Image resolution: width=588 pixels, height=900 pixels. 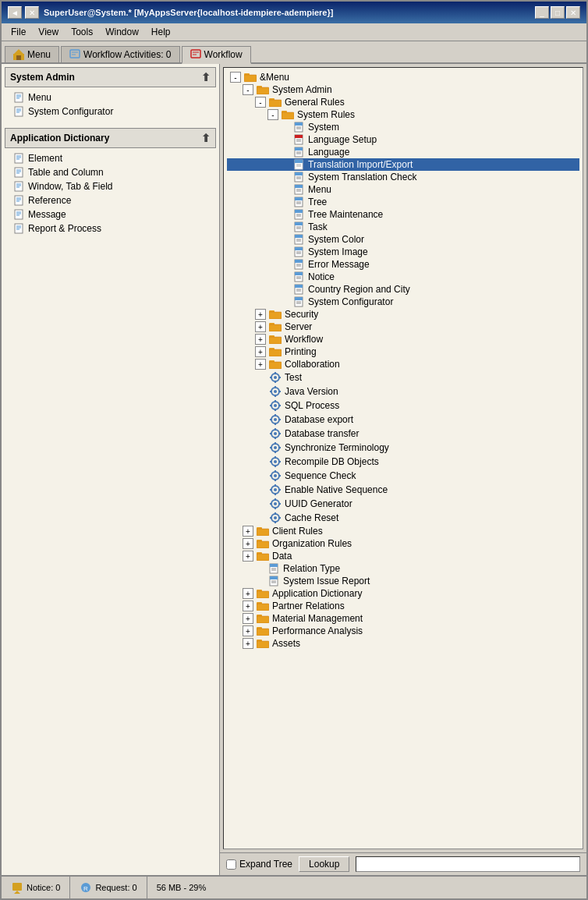 I want to click on tree-node-system-color: System Color, so click(x=403, y=239).